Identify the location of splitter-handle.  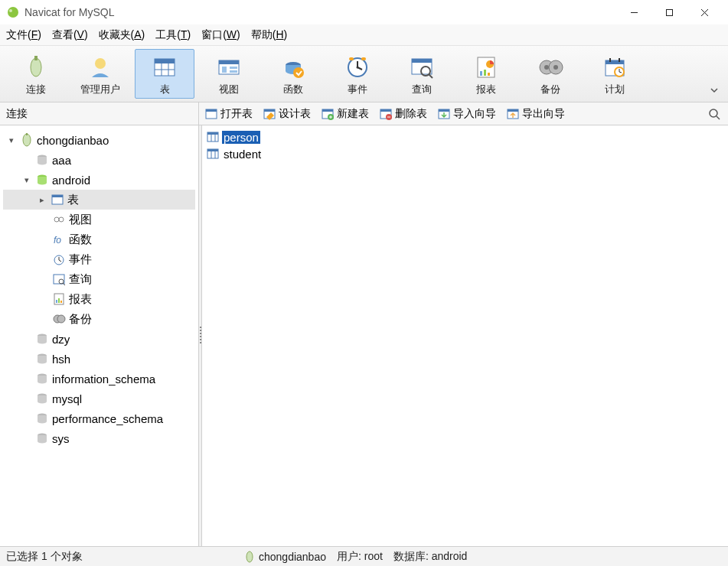
(201, 336).